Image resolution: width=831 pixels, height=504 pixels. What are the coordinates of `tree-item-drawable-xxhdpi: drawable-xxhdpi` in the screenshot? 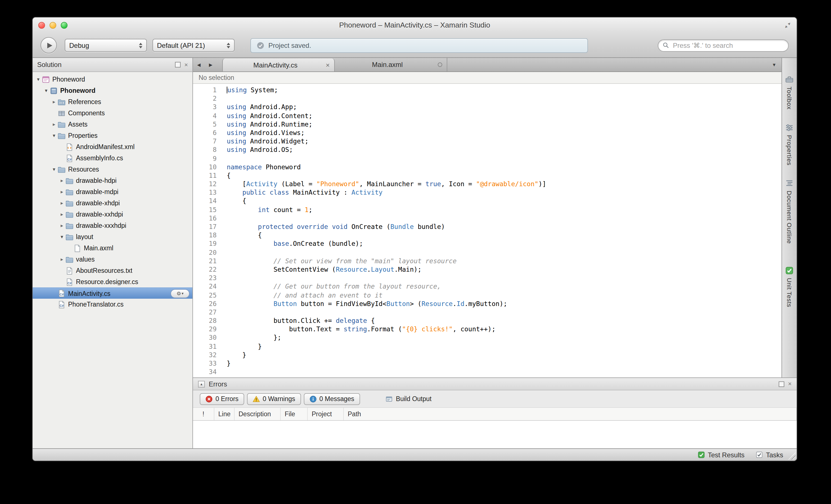 It's located at (113, 214).